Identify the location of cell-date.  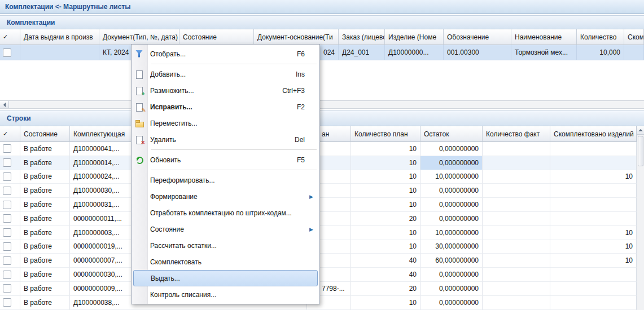
(60, 53).